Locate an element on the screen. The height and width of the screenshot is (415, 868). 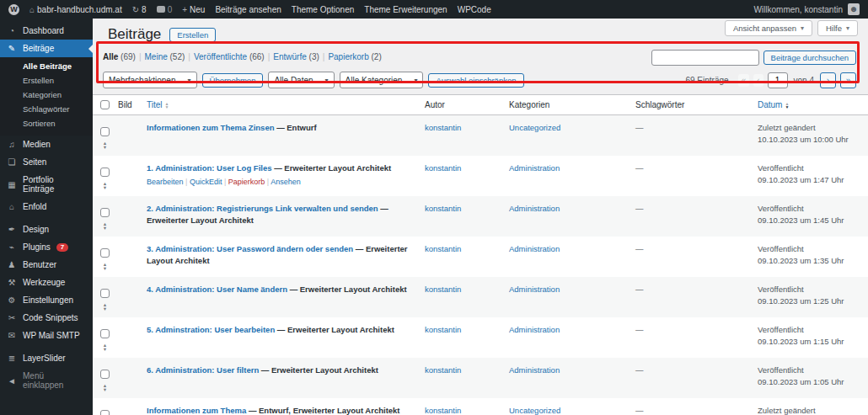
sidebar-subitem: Sortieren is located at coordinates (46, 123).